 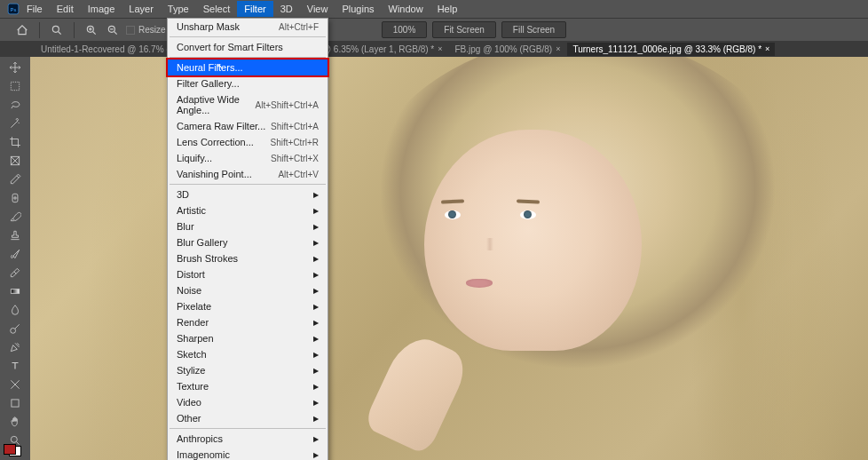 What do you see at coordinates (141, 9) in the screenshot?
I see `menu-layer: Layer` at bounding box center [141, 9].